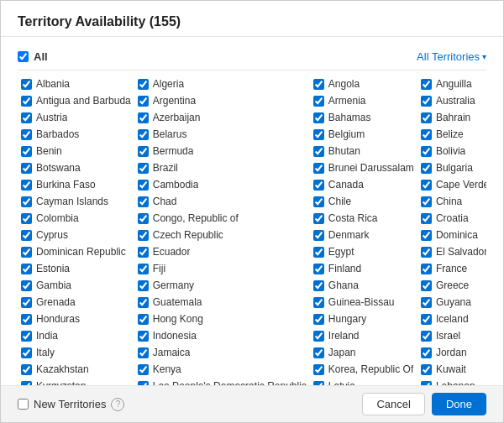  What do you see at coordinates (449, 57) in the screenshot?
I see `all-territories-label: All Territories` at bounding box center [449, 57].